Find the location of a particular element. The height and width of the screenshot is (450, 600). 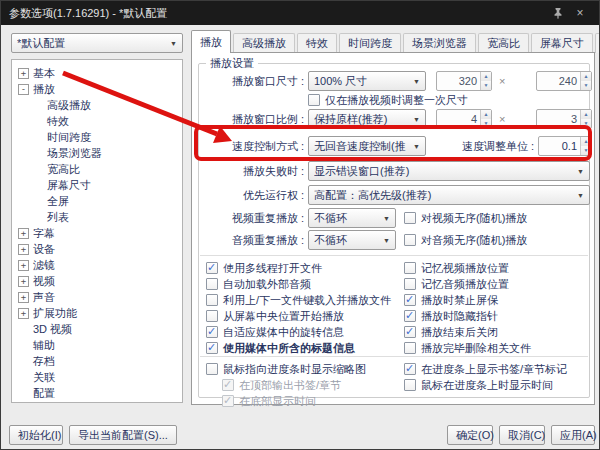

option-row: 自适应媒体中的旋转信息 is located at coordinates (298, 332).